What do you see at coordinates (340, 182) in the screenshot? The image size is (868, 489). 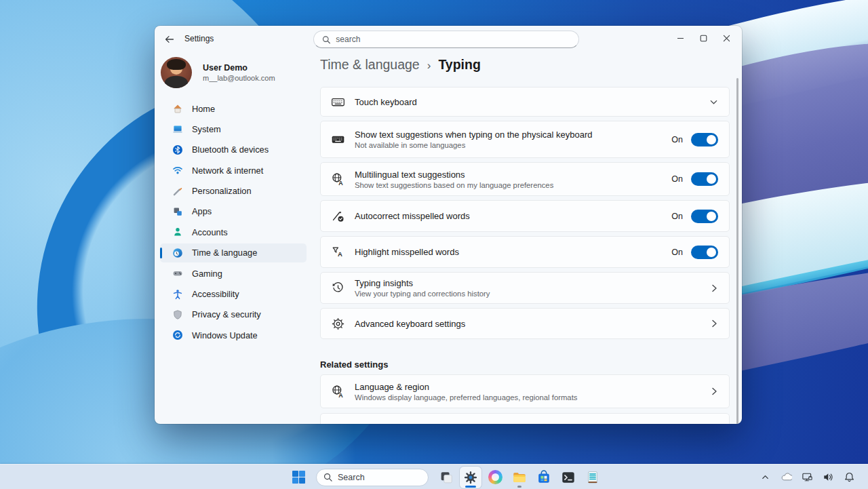 I see `svg-text: A` at bounding box center [340, 182].